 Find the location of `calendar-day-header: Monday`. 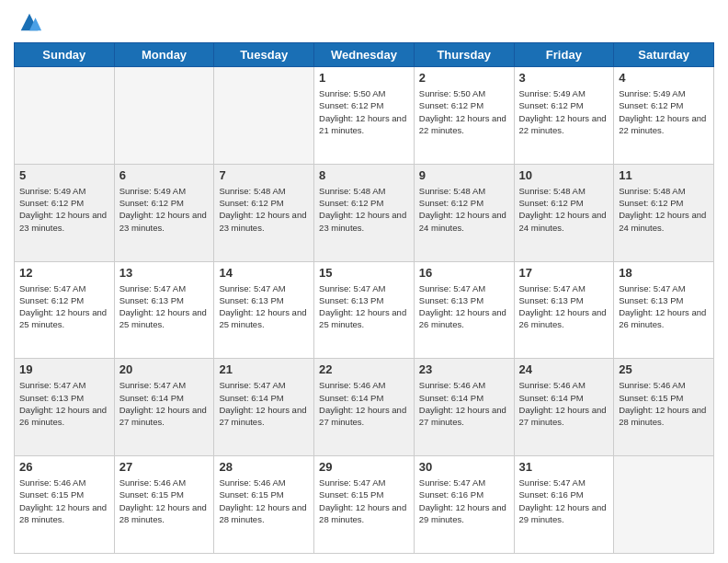

calendar-day-header: Monday is located at coordinates (164, 55).